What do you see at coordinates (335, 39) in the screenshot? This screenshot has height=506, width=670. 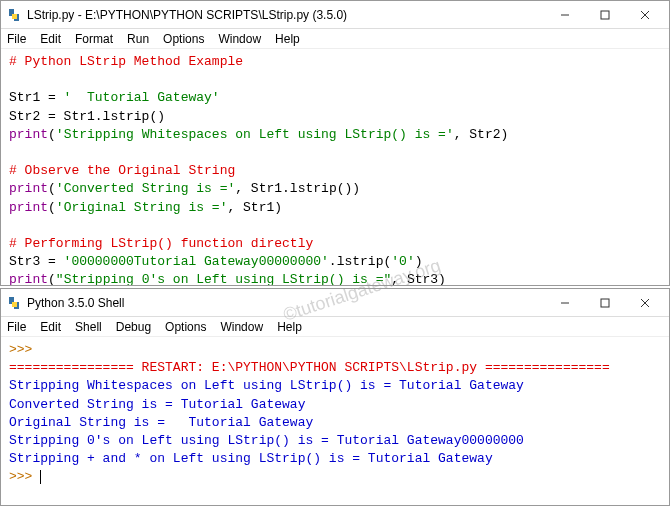 I see `editor-menubar: File Edit Format Run Options Window Help` at bounding box center [335, 39].